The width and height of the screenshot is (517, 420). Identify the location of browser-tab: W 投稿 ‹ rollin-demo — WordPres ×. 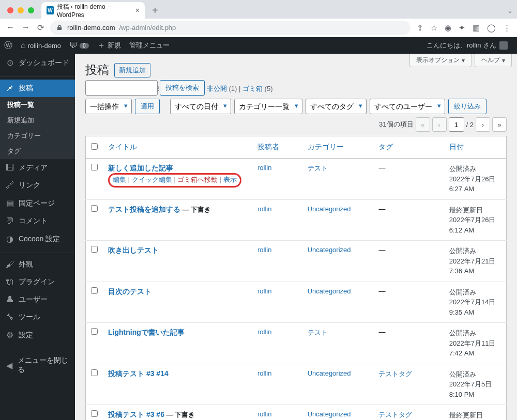
(93, 10).